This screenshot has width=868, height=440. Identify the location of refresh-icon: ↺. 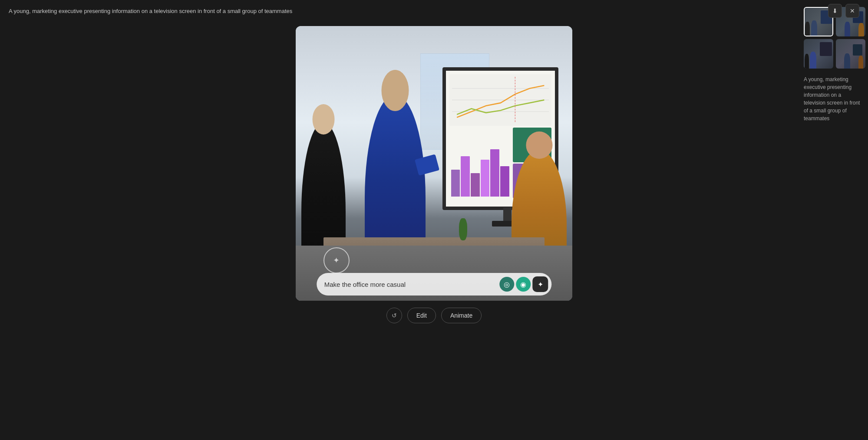
(394, 315).